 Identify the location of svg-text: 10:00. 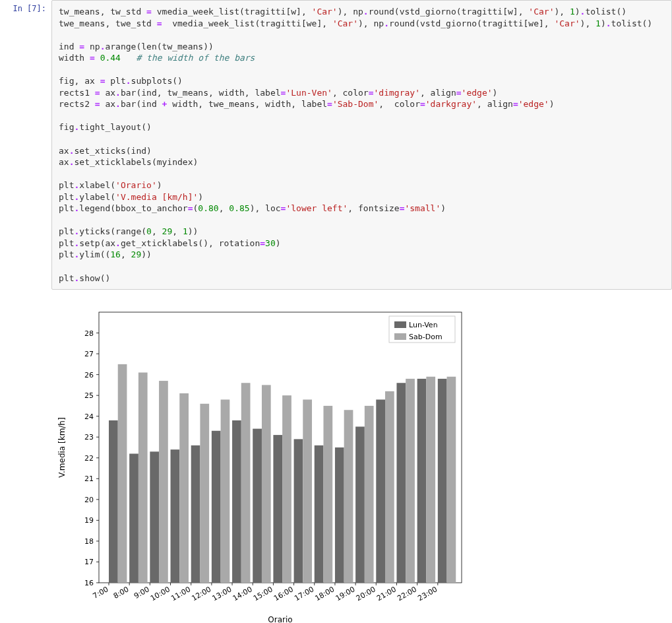
(160, 594).